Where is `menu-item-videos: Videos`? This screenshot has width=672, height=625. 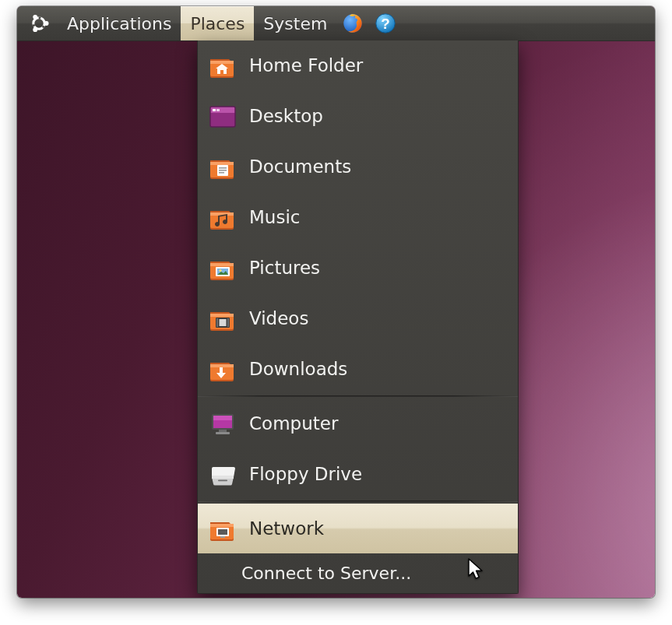
menu-item-videos: Videos is located at coordinates (358, 318).